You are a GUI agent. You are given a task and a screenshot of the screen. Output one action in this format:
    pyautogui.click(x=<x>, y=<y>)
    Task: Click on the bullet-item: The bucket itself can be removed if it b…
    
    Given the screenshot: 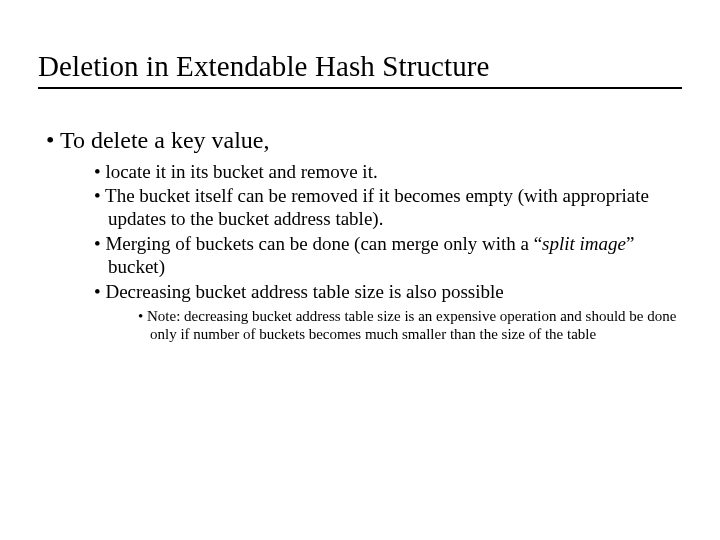 What is the action you would take?
    pyautogui.click(x=388, y=208)
    